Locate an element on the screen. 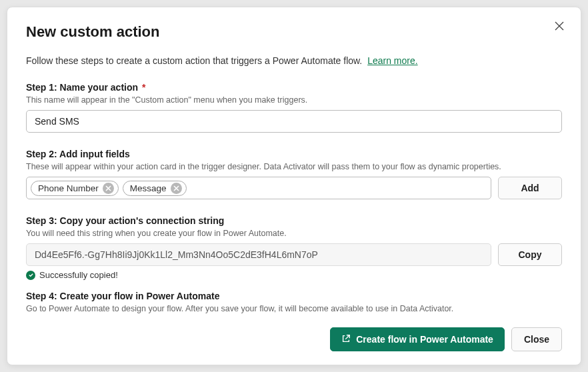 This screenshot has width=588, height=372. intro-text: Follow these steps to create a custom ac… is located at coordinates (294, 61).